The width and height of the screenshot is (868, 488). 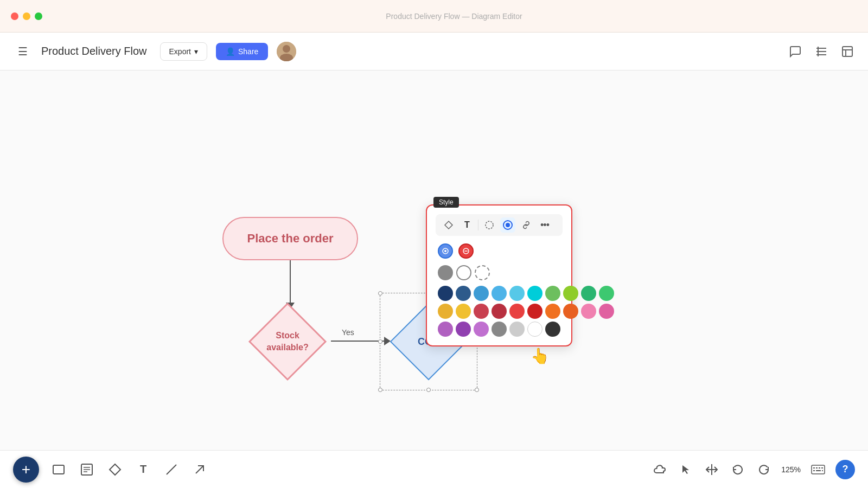 I want to click on place-order-label: Place the order, so click(x=291, y=239).